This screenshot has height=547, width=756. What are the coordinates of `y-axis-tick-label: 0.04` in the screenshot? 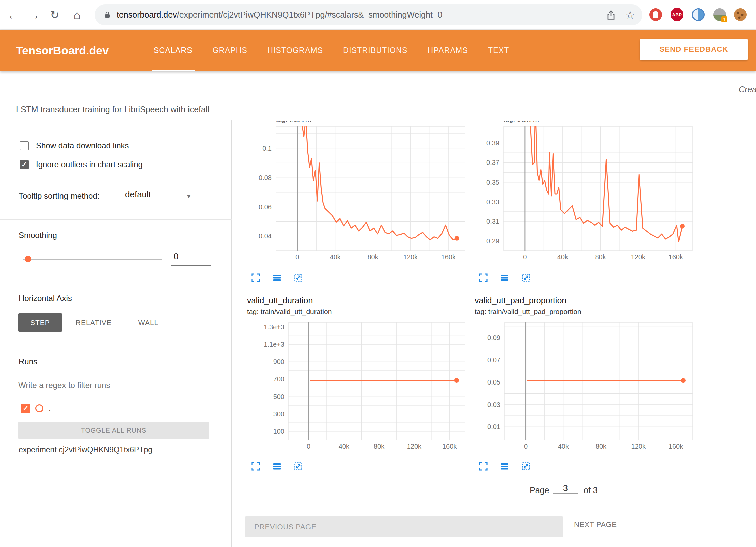 It's located at (261, 236).